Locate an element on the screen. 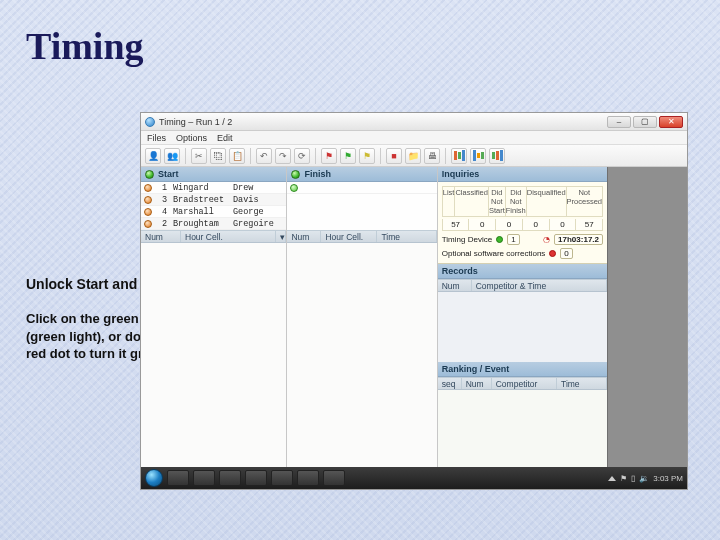 This screenshot has height=540, width=720. tool-paste-icon: 📋 is located at coordinates (237, 156).